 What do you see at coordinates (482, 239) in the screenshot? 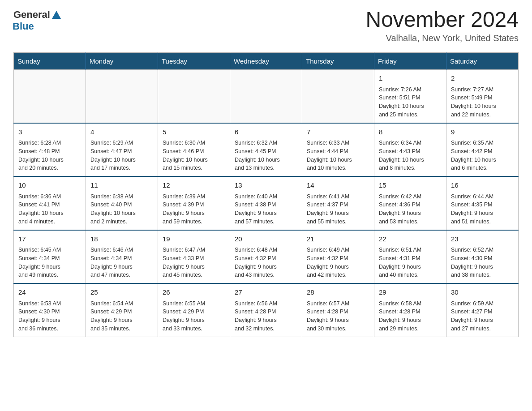
I see `day-number: 23` at bounding box center [482, 239].